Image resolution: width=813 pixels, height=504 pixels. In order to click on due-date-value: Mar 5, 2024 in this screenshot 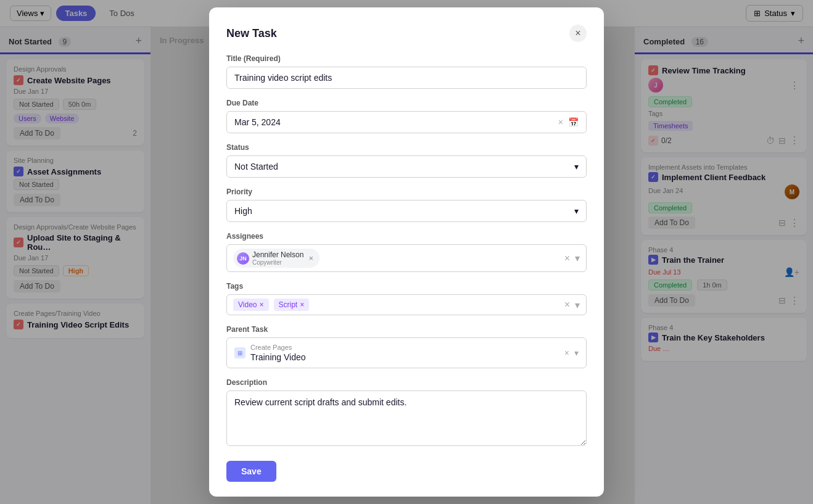, I will do `click(258, 122)`.